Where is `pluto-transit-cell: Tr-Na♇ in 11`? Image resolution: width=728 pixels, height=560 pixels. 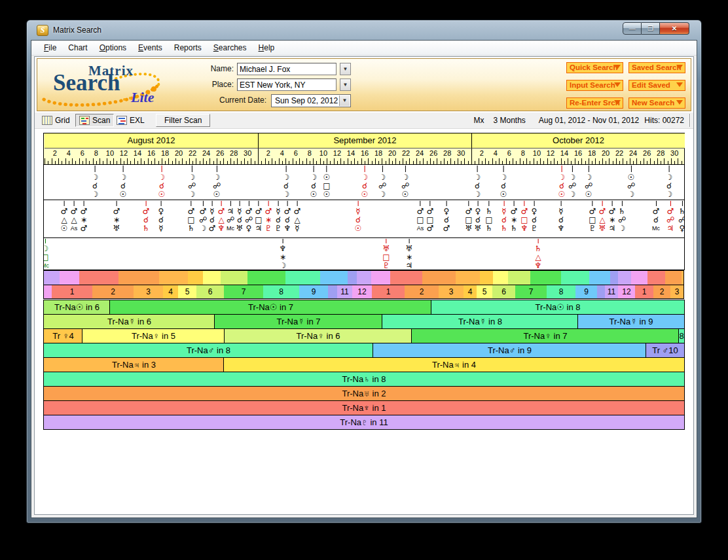 pluto-transit-cell: Tr-Na♇ in 11 is located at coordinates (364, 423).